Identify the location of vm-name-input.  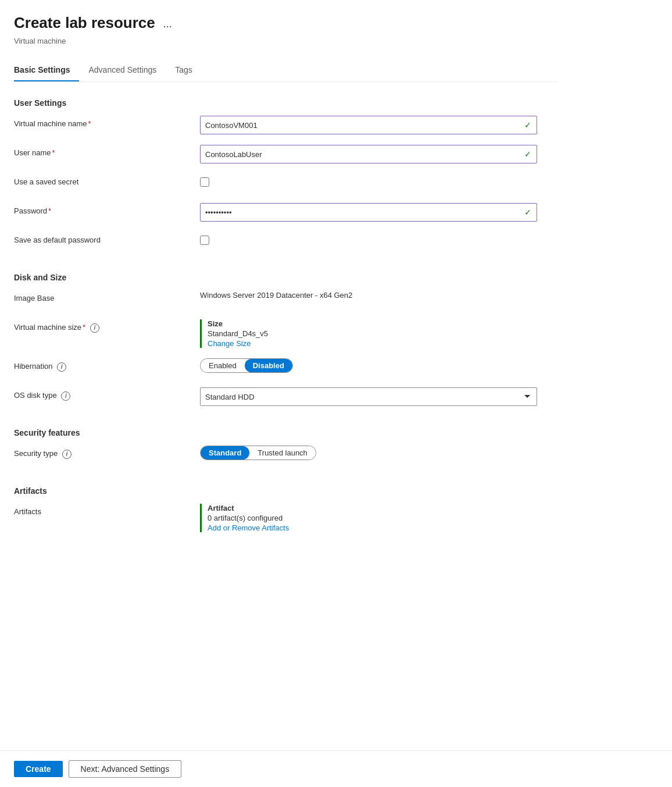
(369, 125).